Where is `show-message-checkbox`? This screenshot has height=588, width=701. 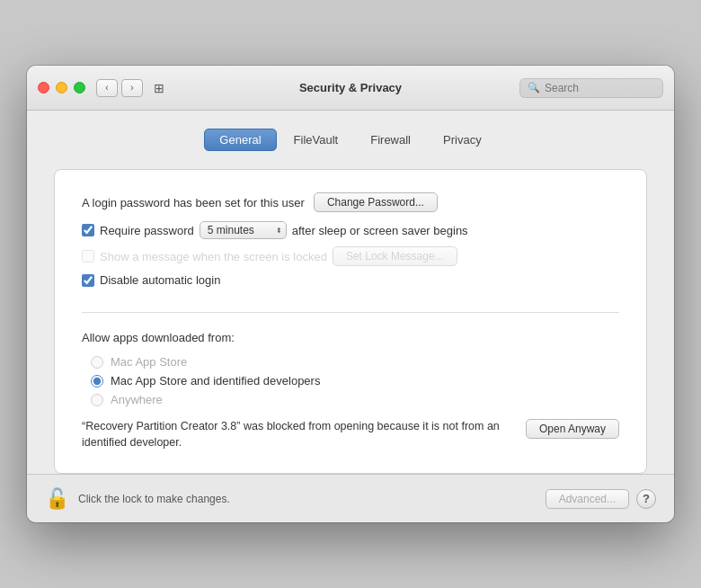 show-message-checkbox is located at coordinates (88, 256).